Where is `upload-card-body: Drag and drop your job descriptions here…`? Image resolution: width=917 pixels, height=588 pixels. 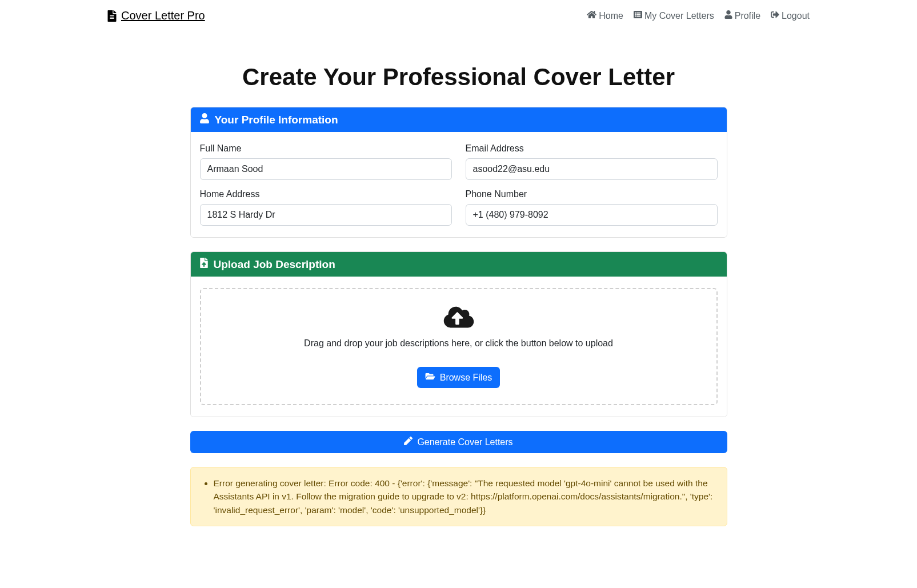
upload-card-body: Drag and drop your job descriptions here… is located at coordinates (459, 346).